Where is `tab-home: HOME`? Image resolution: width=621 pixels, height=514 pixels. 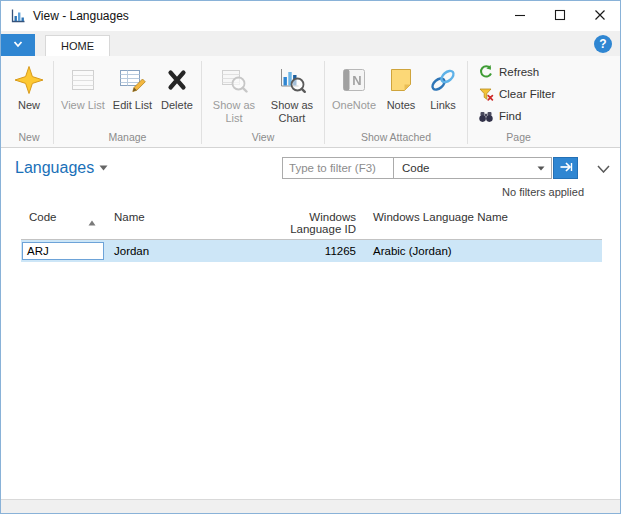 tab-home: HOME is located at coordinates (78, 46).